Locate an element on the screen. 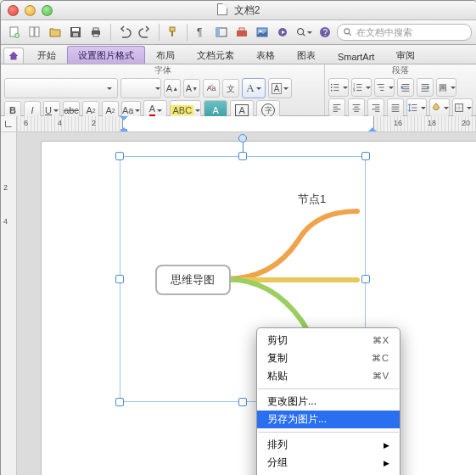 This screenshot has width=476, height=475. redo-button is located at coordinates (145, 32).